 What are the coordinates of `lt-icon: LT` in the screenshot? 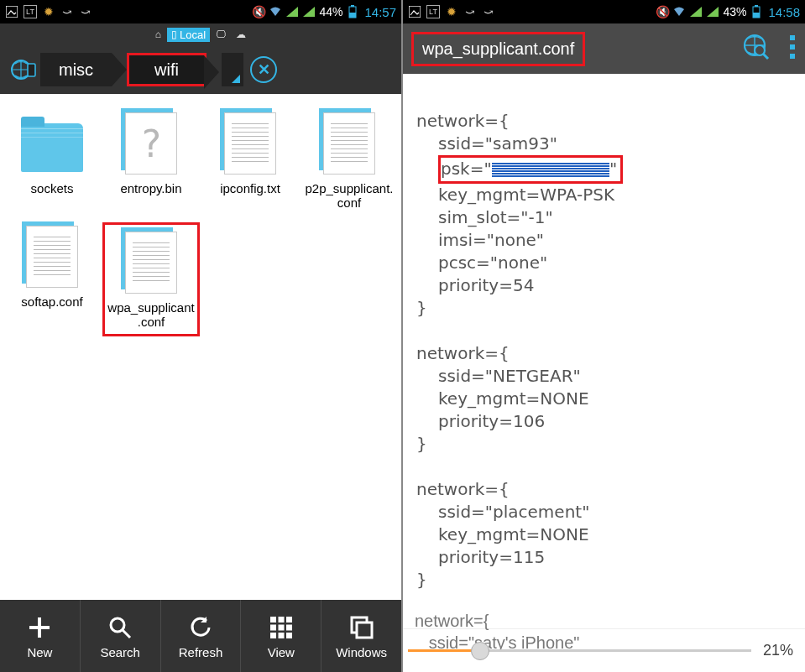 It's located at (433, 12).